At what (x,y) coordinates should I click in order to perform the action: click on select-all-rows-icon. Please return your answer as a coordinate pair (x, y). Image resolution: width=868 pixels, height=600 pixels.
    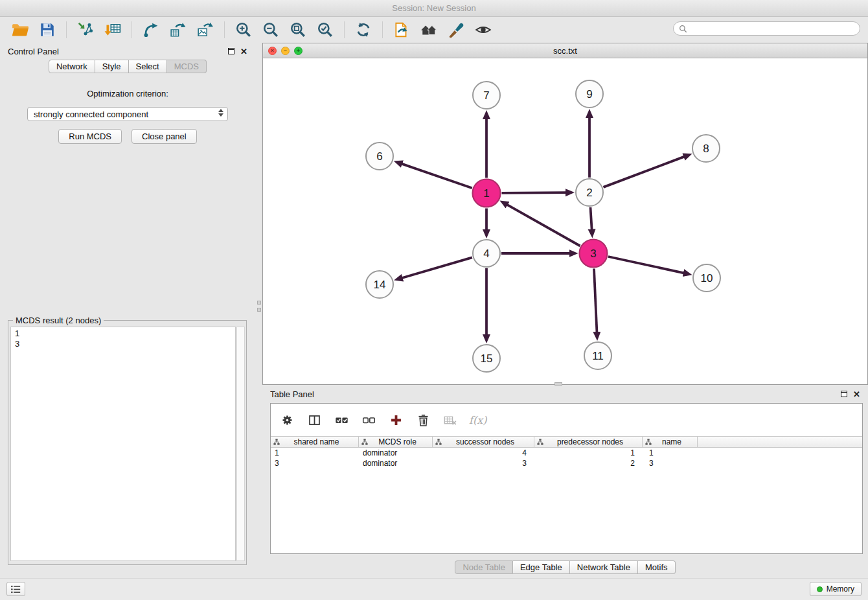
    Looking at the image, I should click on (342, 420).